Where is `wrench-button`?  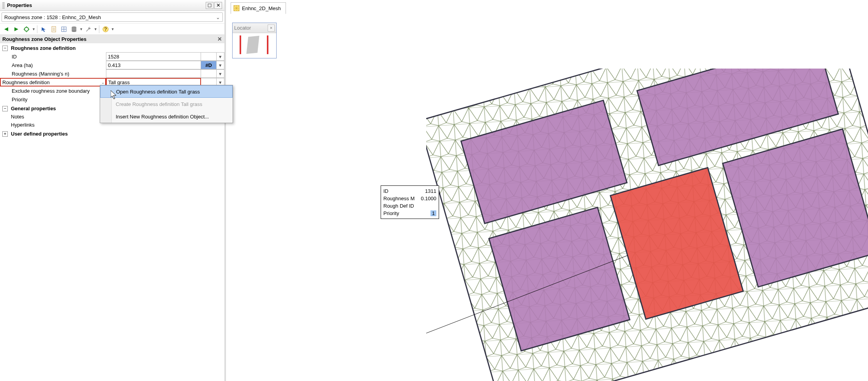
wrench-button is located at coordinates (88, 29).